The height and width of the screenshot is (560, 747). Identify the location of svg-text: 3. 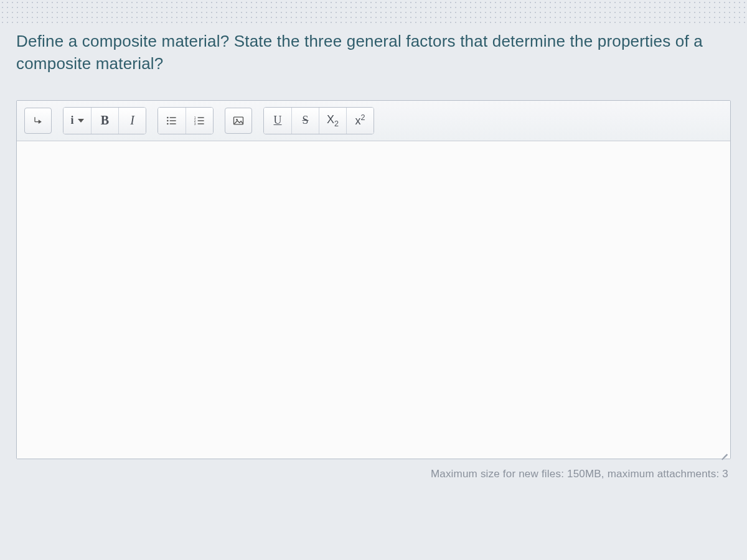
(194, 123).